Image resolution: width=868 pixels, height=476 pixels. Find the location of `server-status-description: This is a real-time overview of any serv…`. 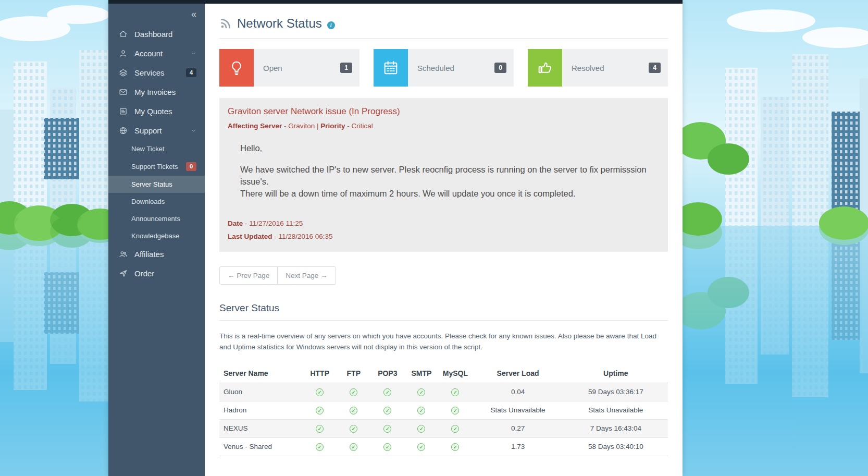

server-status-description: This is a real-time overview of any serv… is located at coordinates (444, 342).